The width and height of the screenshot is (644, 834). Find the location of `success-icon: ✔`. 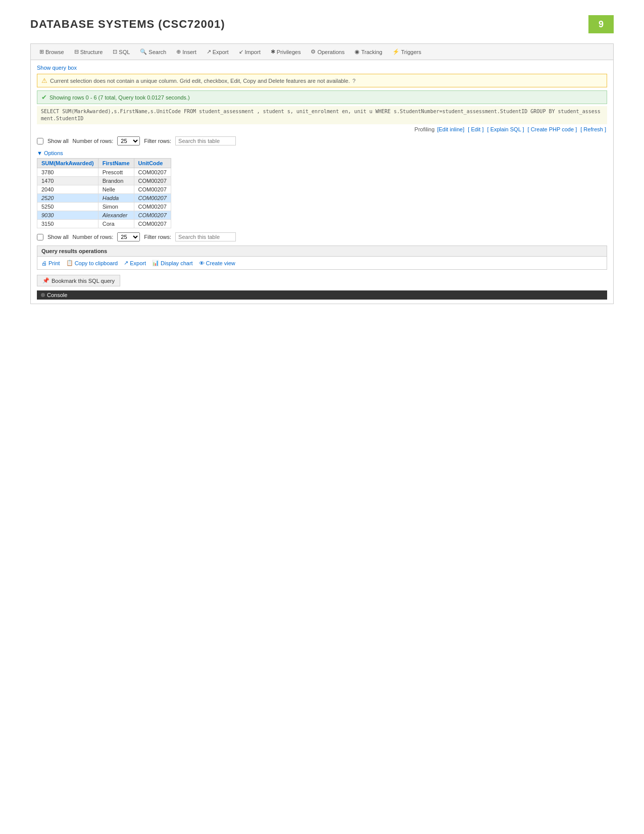

success-icon: ✔ is located at coordinates (44, 97).